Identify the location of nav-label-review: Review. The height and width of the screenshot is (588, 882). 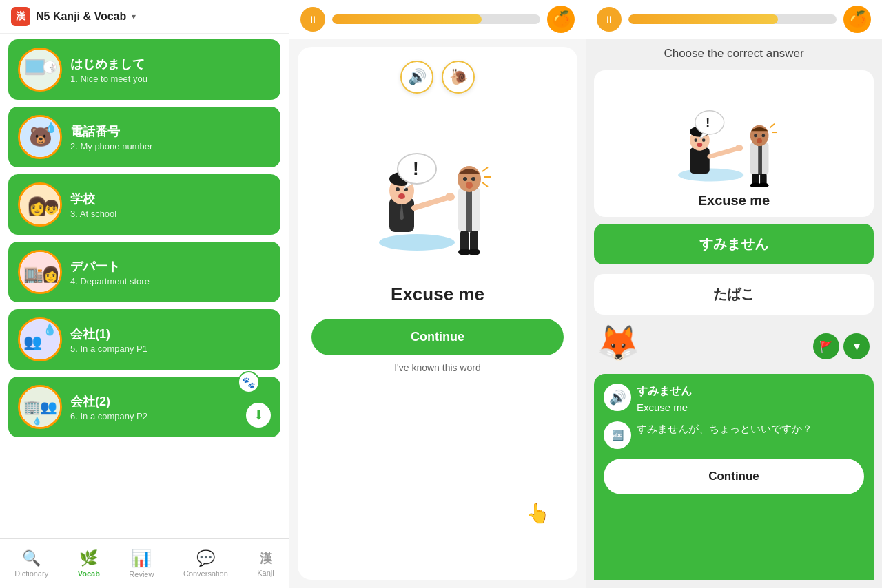
(141, 574).